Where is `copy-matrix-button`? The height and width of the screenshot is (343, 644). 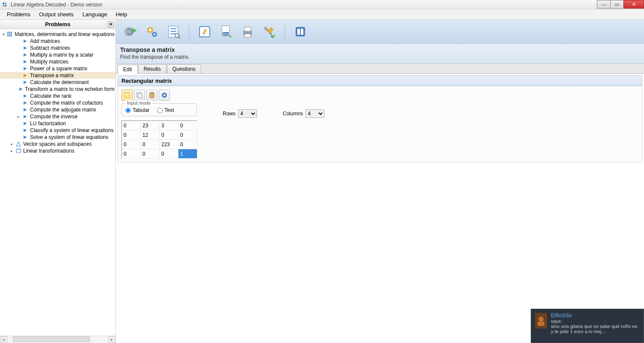
copy-matrix-button is located at coordinates (139, 95).